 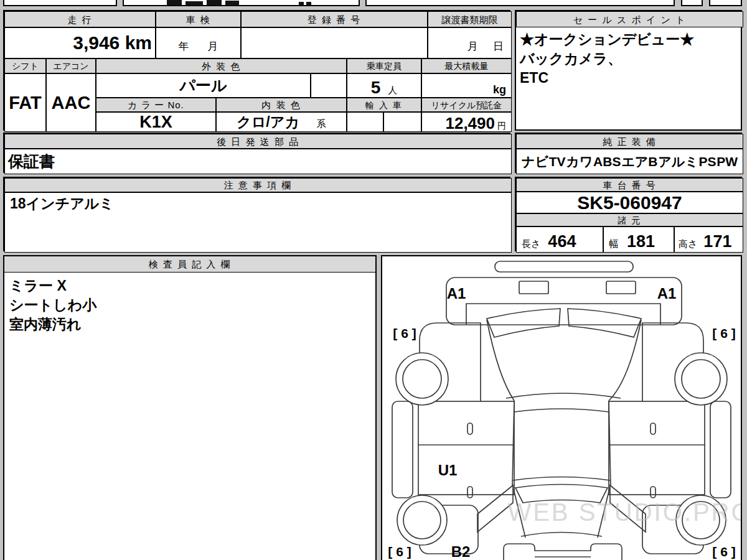 I want to click on cowl-curve, so click(x=563, y=396).